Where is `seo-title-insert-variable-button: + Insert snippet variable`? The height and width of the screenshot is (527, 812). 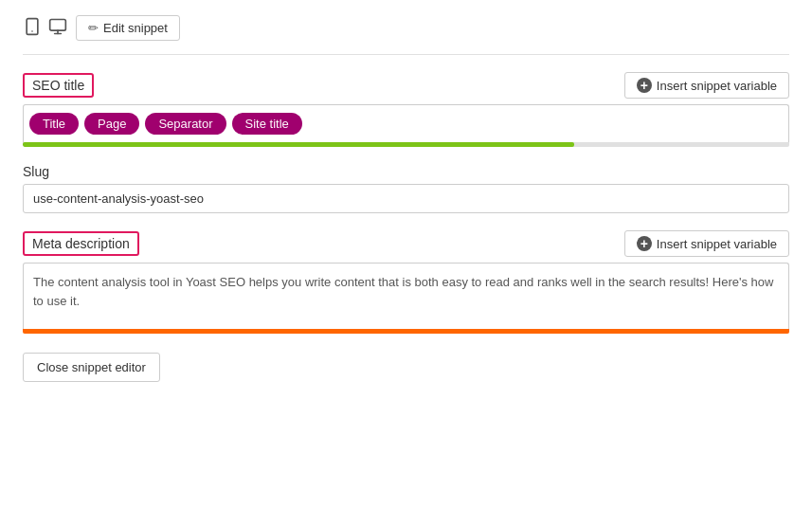 seo-title-insert-variable-button: + Insert snippet variable is located at coordinates (707, 85).